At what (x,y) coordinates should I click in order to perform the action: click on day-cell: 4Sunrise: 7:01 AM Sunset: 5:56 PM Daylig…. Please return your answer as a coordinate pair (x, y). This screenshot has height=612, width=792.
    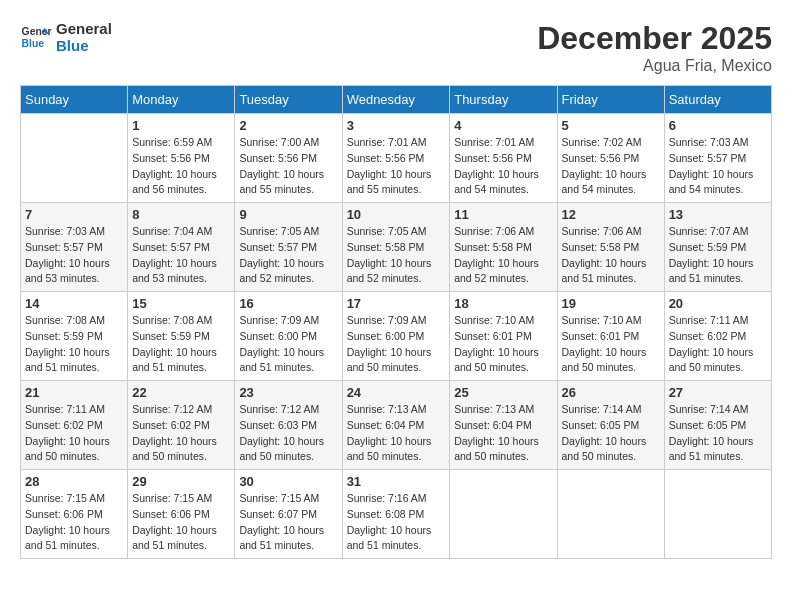
    Looking at the image, I should click on (504, 158).